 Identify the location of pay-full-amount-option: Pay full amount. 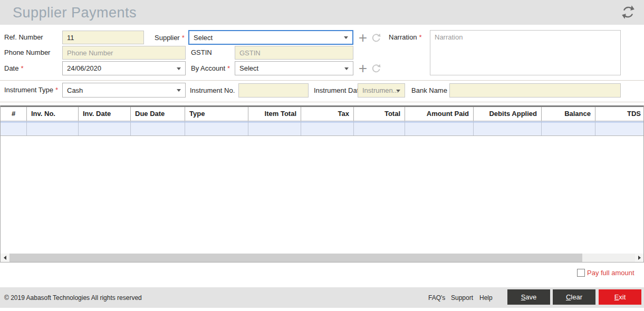
(605, 273).